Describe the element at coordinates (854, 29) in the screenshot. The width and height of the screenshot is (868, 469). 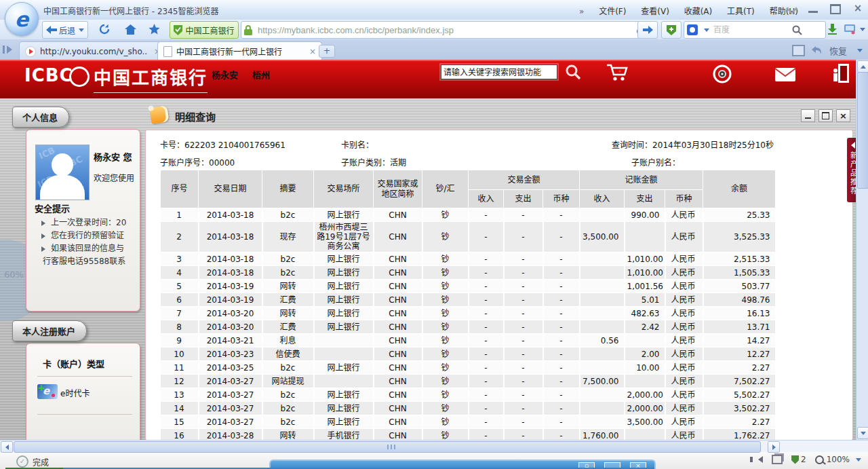
I see `screenshot-button` at that location.